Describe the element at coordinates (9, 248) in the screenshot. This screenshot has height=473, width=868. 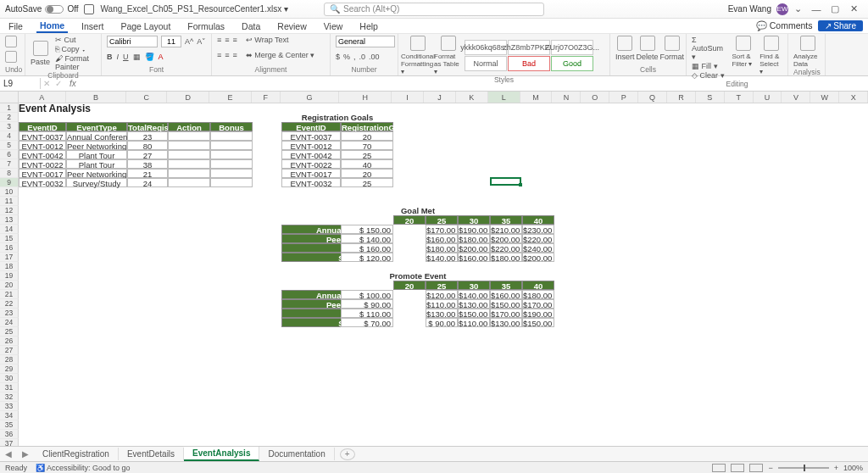
I see `row-header: 16` at that location.